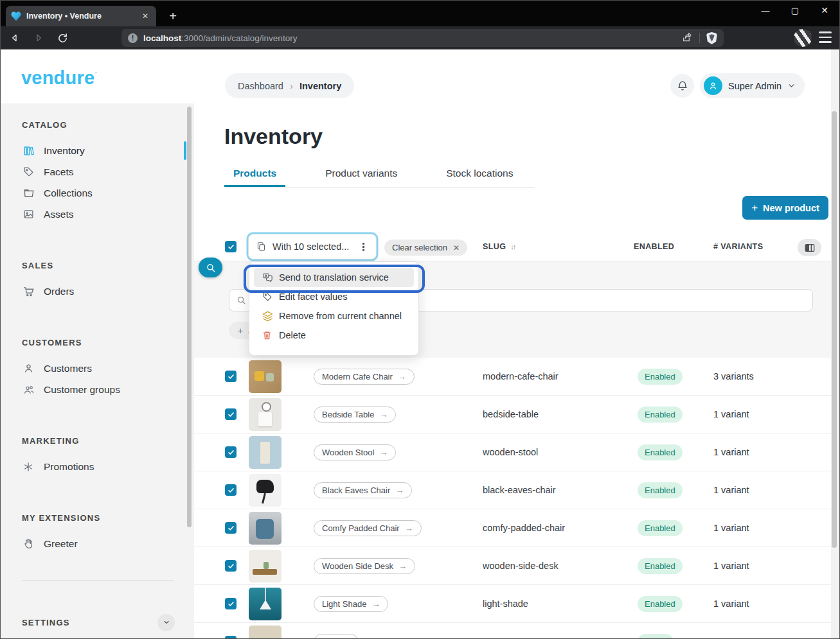 The image size is (840, 639). What do you see at coordinates (30, 543) in the screenshot?
I see `hand-icon` at bounding box center [30, 543].